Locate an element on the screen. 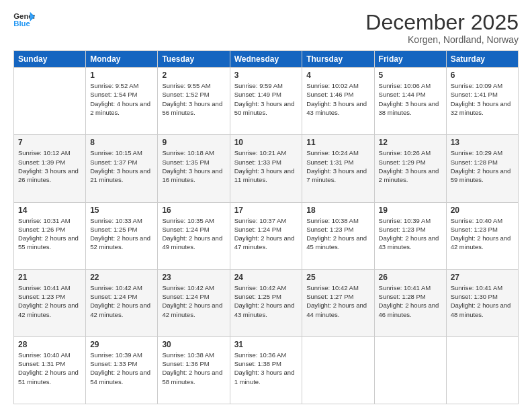  cell-info: Sunrise: 10:29 AM Sunset: 1:28 PM Daylig… is located at coordinates (482, 167).